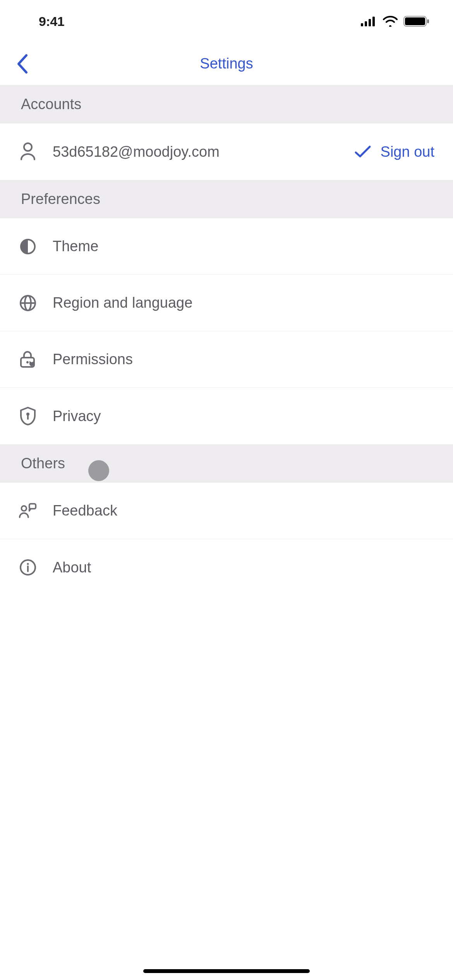  Describe the element at coordinates (22, 64) in the screenshot. I see `chevron-left-icon` at that location.